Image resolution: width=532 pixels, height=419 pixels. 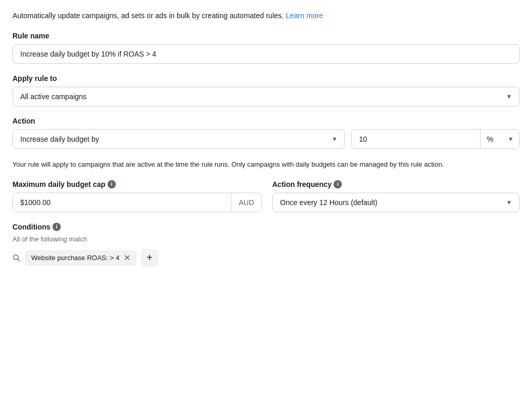 What do you see at coordinates (266, 139) in the screenshot?
I see `action-row: Increase daily budget by Decrease daily …` at bounding box center [266, 139].